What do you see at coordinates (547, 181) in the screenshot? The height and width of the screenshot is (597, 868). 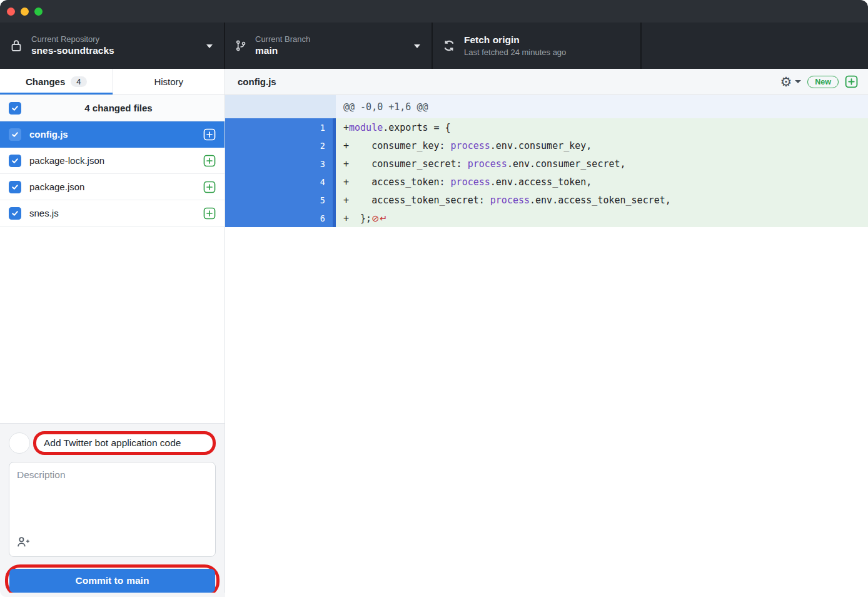 I see `diff-added-line: 4+ access_token: process.env.access_toke…` at bounding box center [547, 181].